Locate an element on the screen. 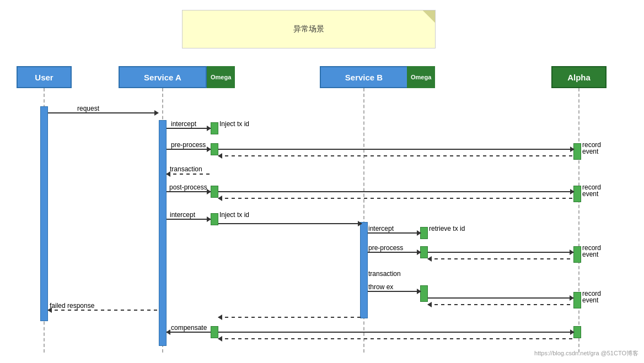  arrow-preprocess1 is located at coordinates (189, 149).